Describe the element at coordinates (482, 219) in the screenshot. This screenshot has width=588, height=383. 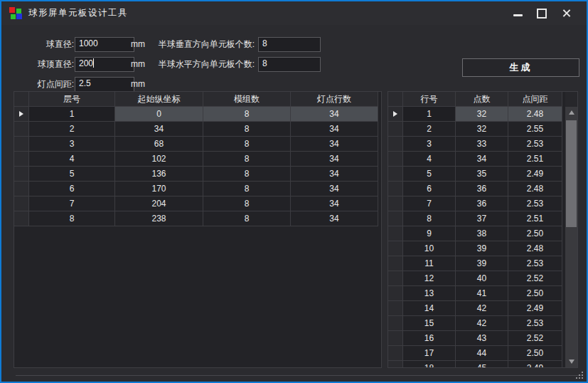
I see `cell: 37` at that location.